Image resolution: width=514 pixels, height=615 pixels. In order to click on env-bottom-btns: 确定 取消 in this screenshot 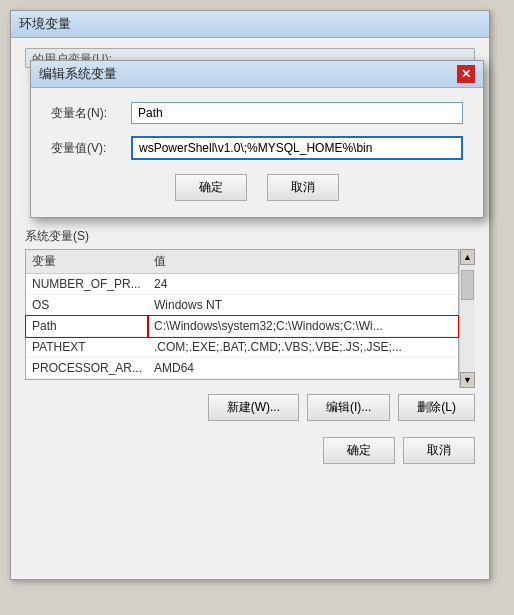, I will do `click(250, 450)`.